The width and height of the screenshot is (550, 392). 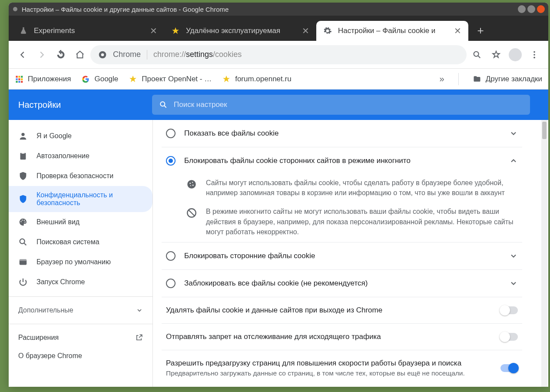 I want to click on sidebar-item-default-browser: Браузер по умолчанию, so click(x=81, y=262).